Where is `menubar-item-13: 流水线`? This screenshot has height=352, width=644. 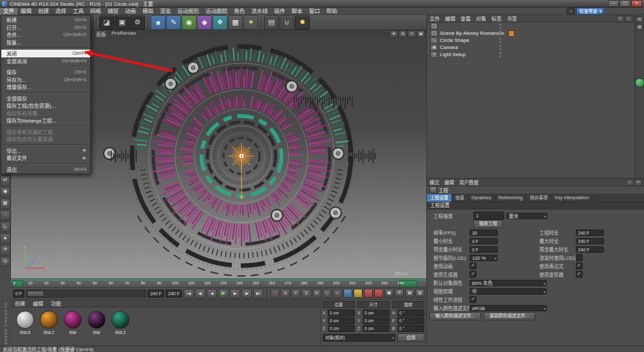 menubar-item-13: 流水线 is located at coordinates (260, 12).